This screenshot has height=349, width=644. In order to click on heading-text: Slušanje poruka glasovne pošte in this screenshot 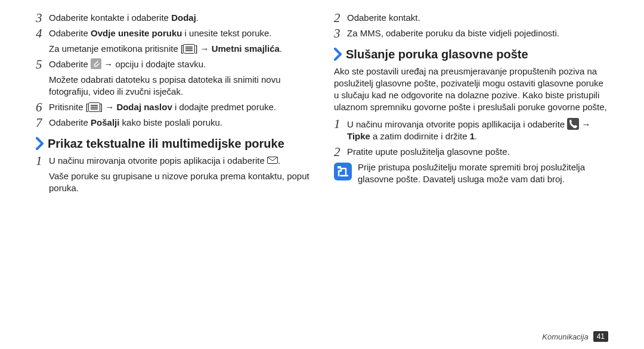, I will do `click(437, 54)`.